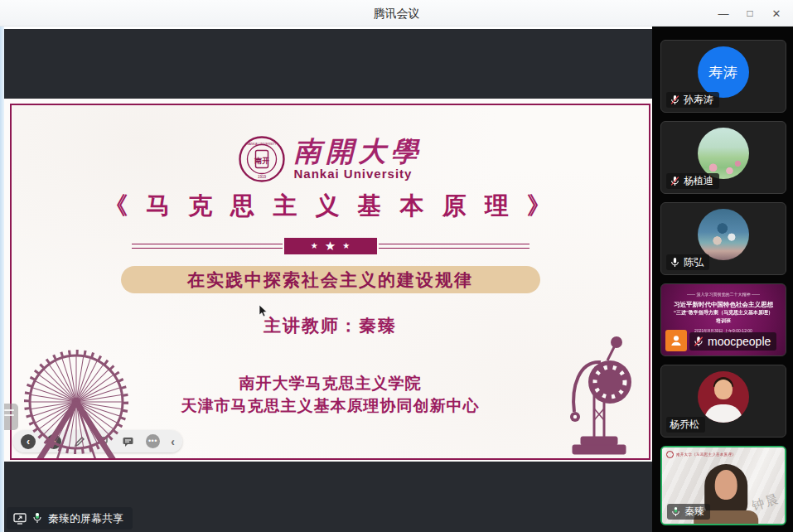 Image resolution: width=793 pixels, height=532 pixels. What do you see at coordinates (262, 144) in the screenshot?
I see `svg-text: NANKAI UNIVERSITY` at bounding box center [262, 144].